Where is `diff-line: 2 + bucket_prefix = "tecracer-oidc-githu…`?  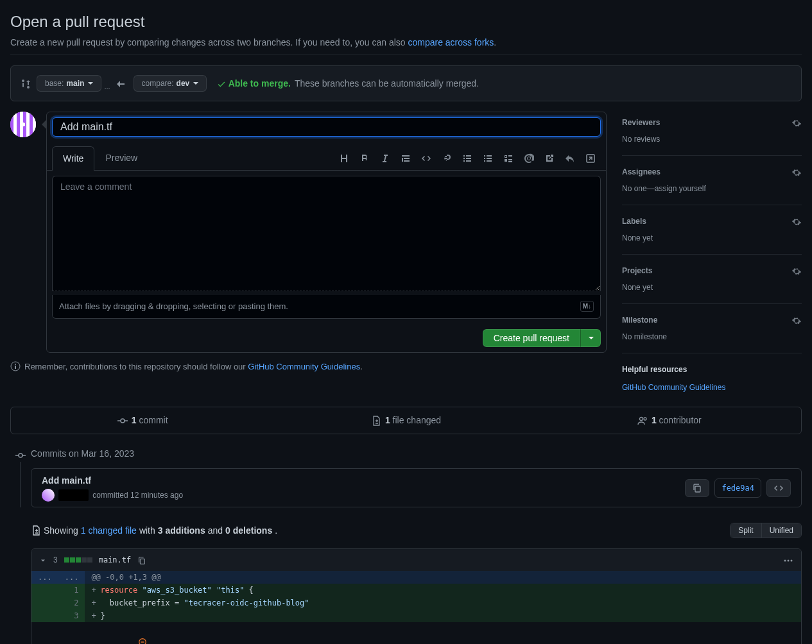
diff-line: 2 + bucket_prefix = "tecracer-oidc-githu… is located at coordinates (416, 603).